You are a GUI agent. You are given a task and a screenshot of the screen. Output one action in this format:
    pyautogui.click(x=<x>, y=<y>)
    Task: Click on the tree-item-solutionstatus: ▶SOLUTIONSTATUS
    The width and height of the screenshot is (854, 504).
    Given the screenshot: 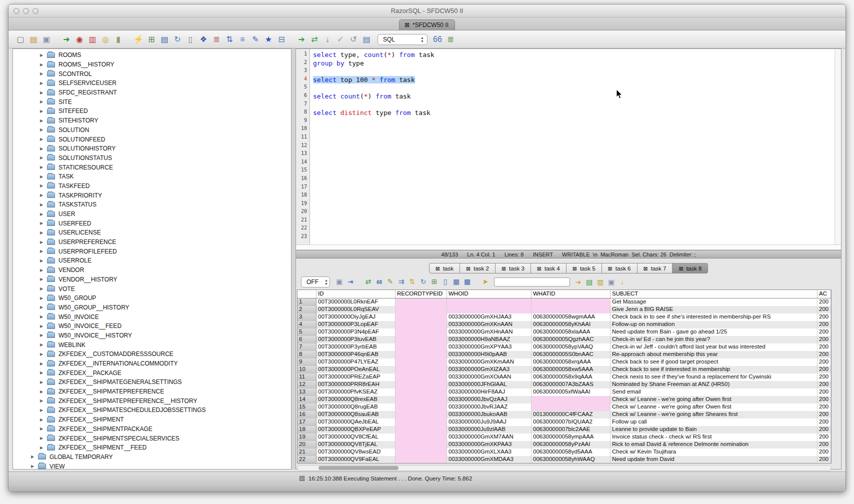 What is the action you would take?
    pyautogui.click(x=152, y=158)
    